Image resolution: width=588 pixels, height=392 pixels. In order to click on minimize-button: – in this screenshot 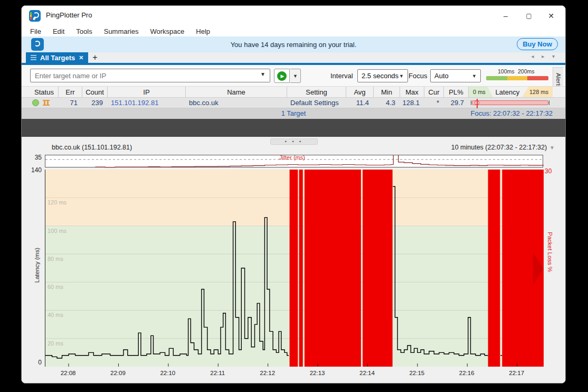, I will do `click(506, 16)`.